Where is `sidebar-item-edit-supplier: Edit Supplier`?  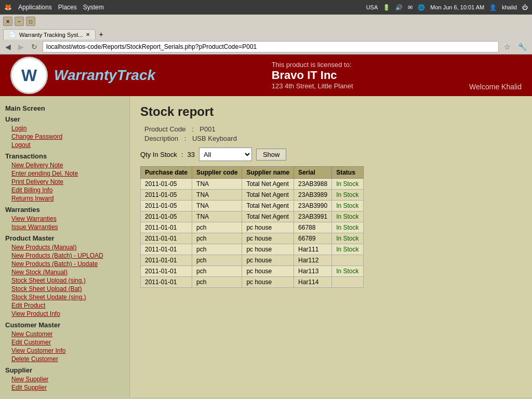
sidebar-item-edit-supplier: Edit Supplier is located at coordinates (64, 388).